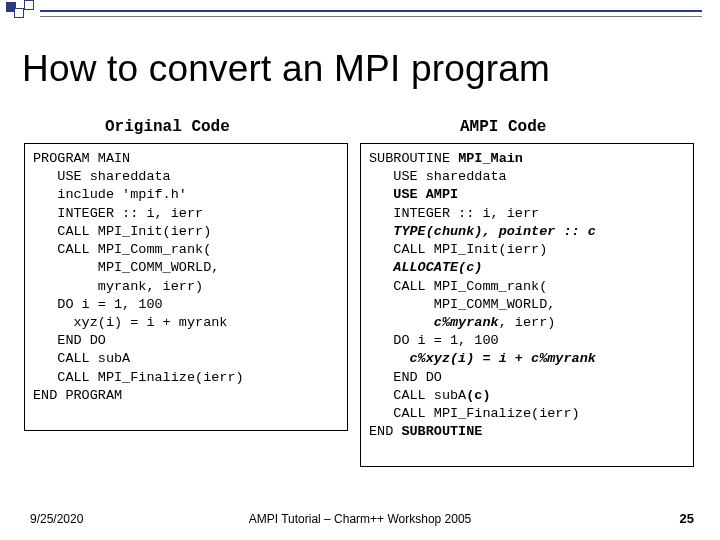 The width and height of the screenshot is (720, 540). What do you see at coordinates (361, 69) in the screenshot?
I see `slide-title: How to convert an MPI program` at bounding box center [361, 69].